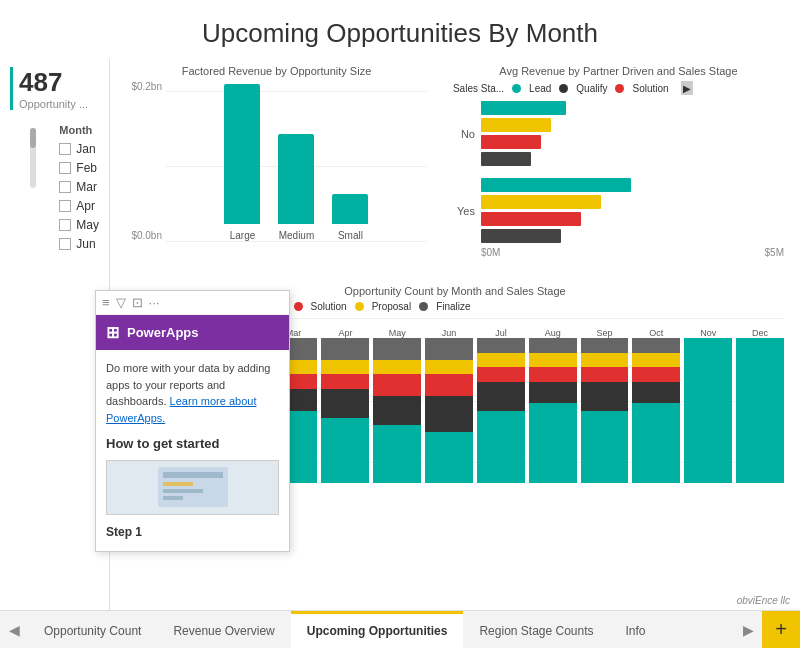 The width and height of the screenshot is (800, 648). Describe the element at coordinates (556, 185) in the screenshot. I see `yes-lead-bar` at that location.